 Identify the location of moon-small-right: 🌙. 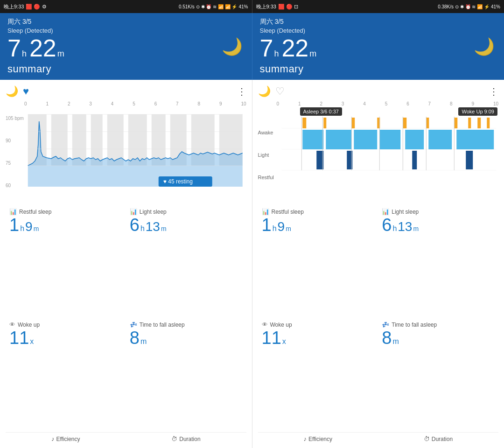
(264, 91).